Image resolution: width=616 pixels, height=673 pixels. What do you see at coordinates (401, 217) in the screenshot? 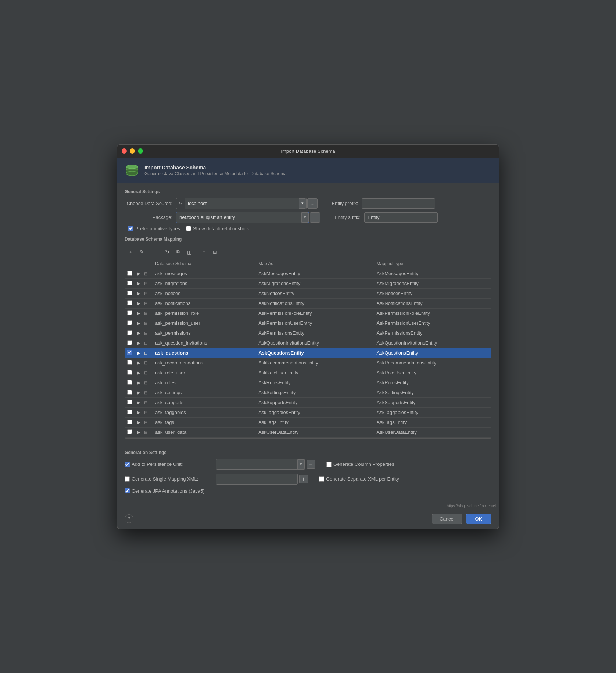
I see `entity-suffix-input` at bounding box center [401, 217].